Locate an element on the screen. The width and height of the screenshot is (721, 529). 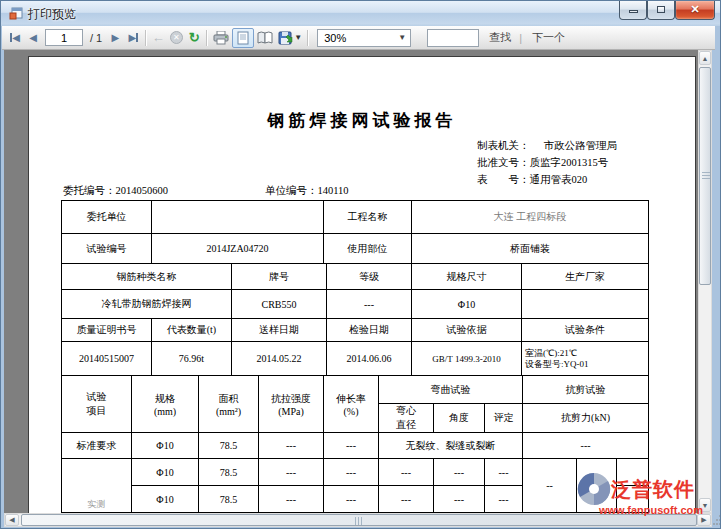
watermark-url: www.fanpusoft.com is located at coordinates (659, 510).